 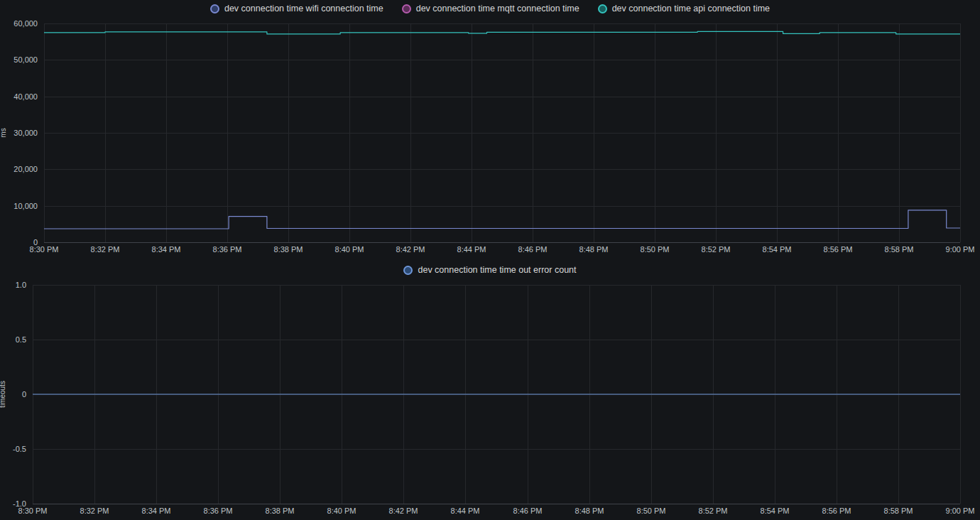 I want to click on legend-item: dev connection time wifi connection time, so click(x=297, y=9).